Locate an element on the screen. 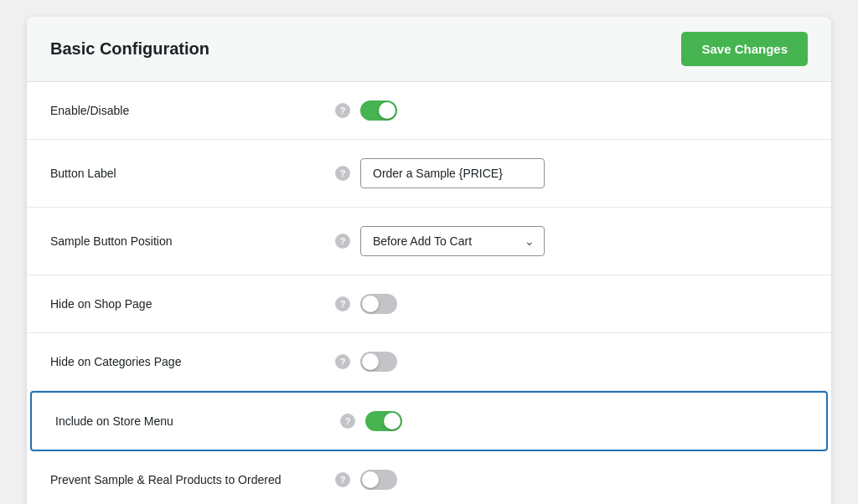 The image size is (858, 504). settings-row-button-label: Button Label? is located at coordinates (429, 174).